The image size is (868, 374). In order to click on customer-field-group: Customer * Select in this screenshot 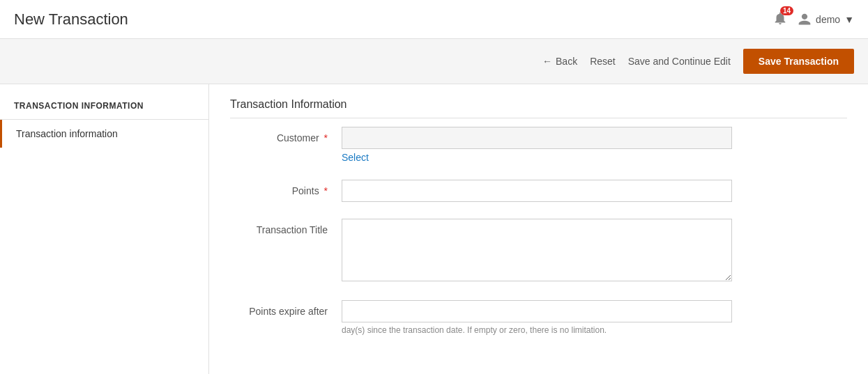, I will do `click(538, 145)`.